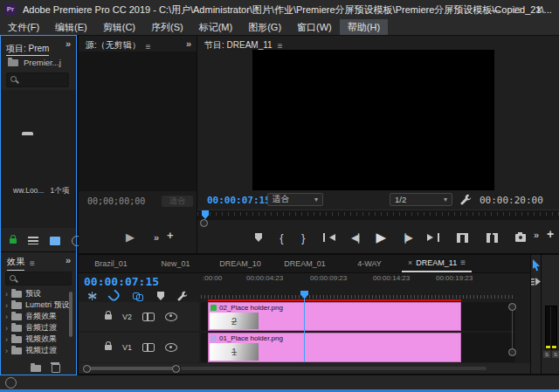  I want to click on lift-icon, so click(463, 237).